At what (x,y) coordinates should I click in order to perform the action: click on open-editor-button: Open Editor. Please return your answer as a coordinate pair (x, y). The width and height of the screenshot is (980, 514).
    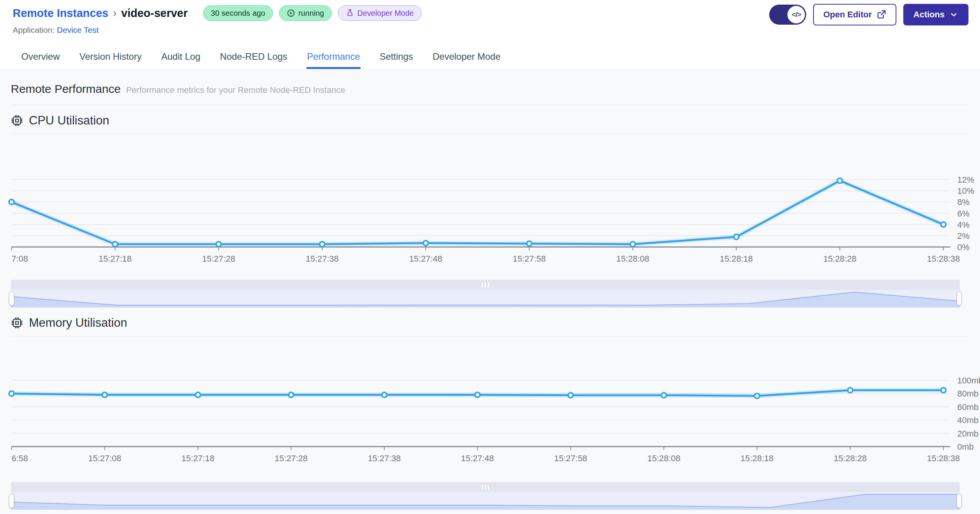
    Looking at the image, I should click on (855, 15).